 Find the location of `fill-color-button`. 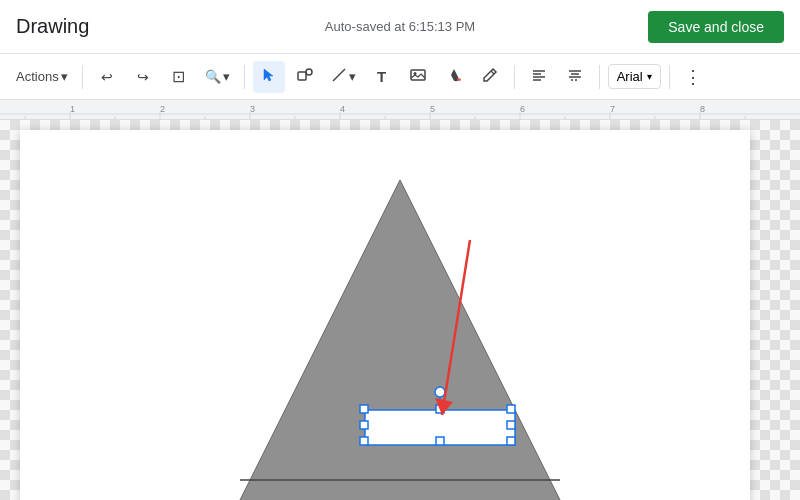

fill-color-button is located at coordinates (454, 77).